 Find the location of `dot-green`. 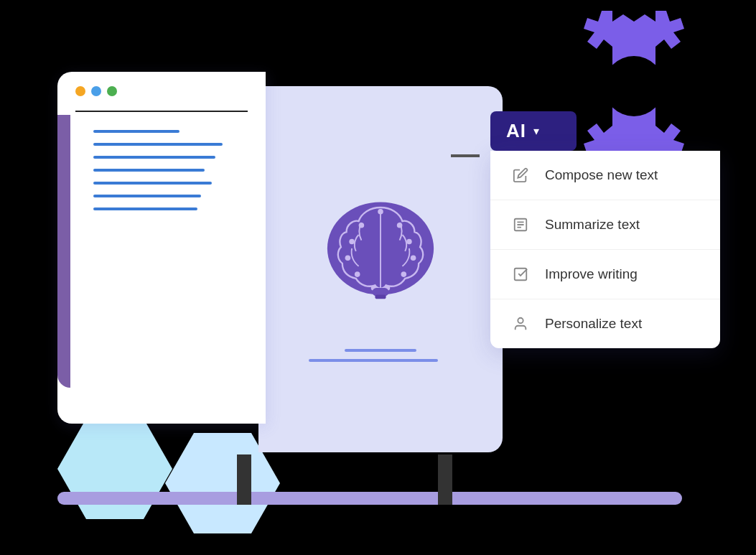

dot-green is located at coordinates (112, 91).